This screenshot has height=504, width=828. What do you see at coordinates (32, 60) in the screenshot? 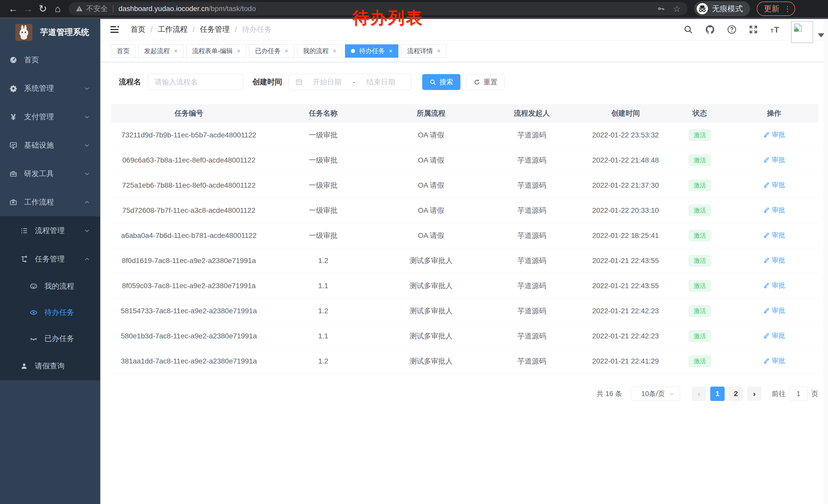
I see `sidebar-item-label: 首页` at bounding box center [32, 60].